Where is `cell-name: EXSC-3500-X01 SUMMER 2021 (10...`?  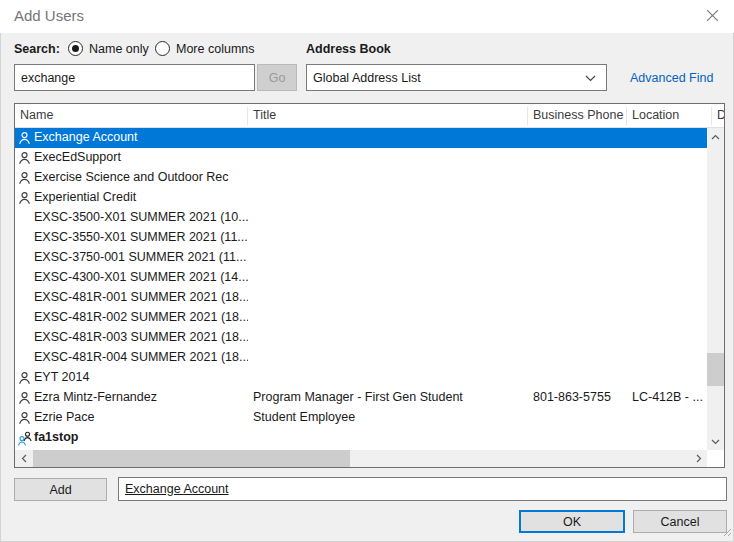
cell-name: EXSC-3500-X01 SUMMER 2021 (10... is located at coordinates (141, 217).